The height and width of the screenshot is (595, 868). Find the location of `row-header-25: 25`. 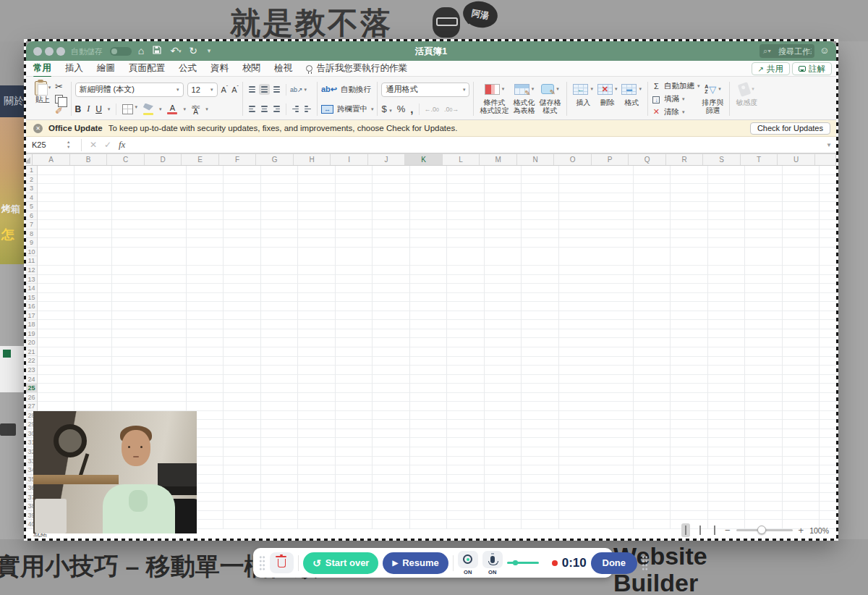

row-header-25: 25 is located at coordinates (32, 388).